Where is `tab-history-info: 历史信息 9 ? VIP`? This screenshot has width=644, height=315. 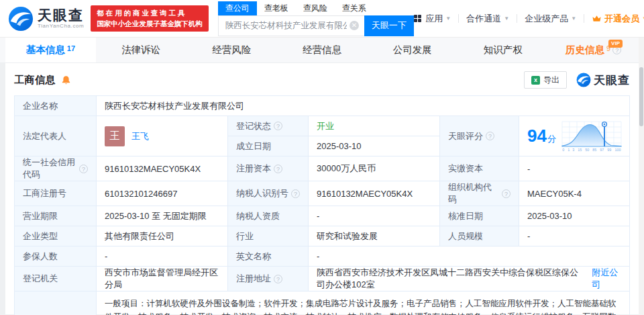 tab-history-info: 历史信息 9 ? VIP is located at coordinates (593, 50).